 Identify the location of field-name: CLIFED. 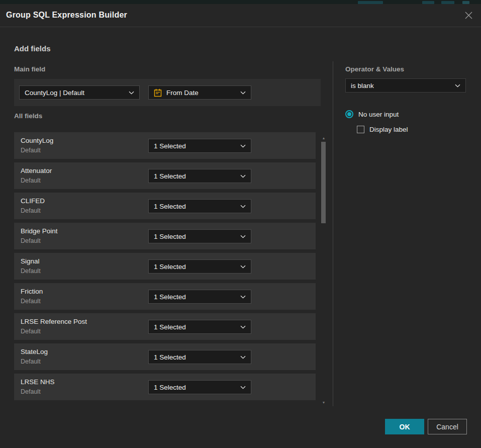
(33, 201).